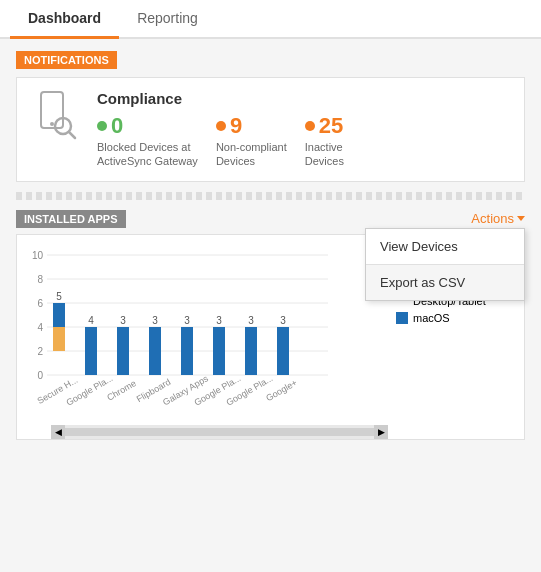 The width and height of the screenshot is (541, 572). I want to click on tab-dashboard: Dashboard, so click(64, 20).